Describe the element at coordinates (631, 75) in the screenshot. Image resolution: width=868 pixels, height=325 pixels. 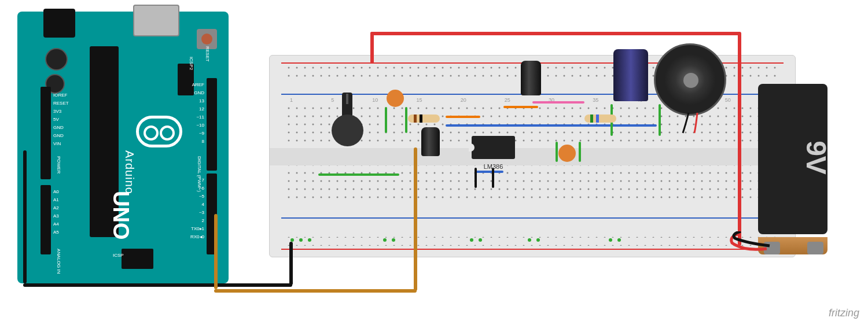
I see `electrolytic-capacitor-large` at that location.